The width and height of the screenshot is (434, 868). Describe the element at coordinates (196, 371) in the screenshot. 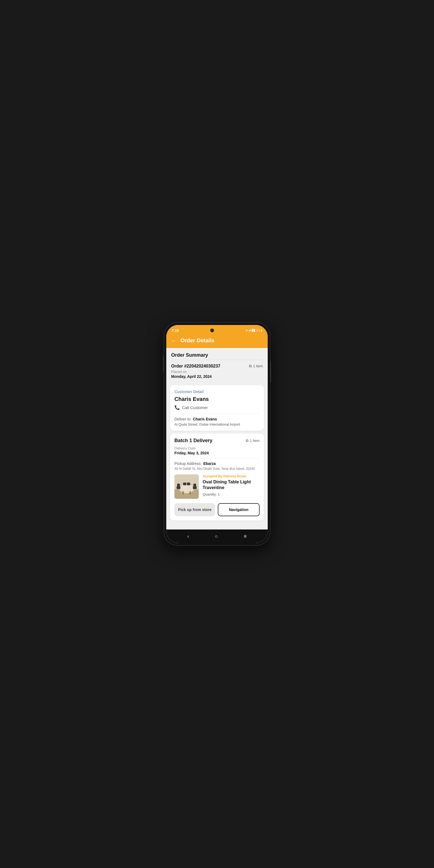

I see `order-left: Order #22042024030237 Placed on Monday, …` at that location.